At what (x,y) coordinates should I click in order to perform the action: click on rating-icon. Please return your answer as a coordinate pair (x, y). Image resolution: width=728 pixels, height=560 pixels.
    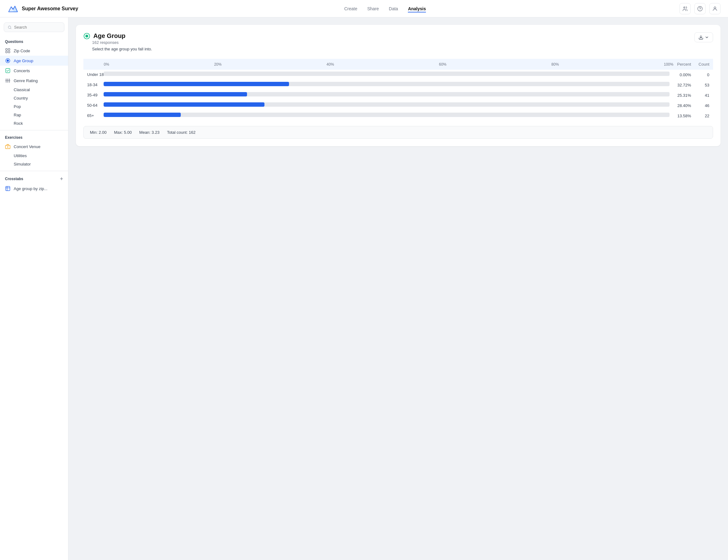
    Looking at the image, I should click on (8, 81).